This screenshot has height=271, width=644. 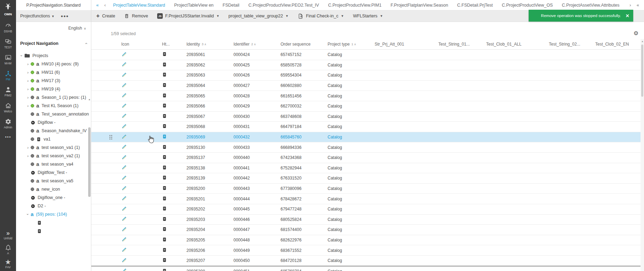 I want to click on tree-item-hw19-4: ›aHW19 (4), so click(x=54, y=89).